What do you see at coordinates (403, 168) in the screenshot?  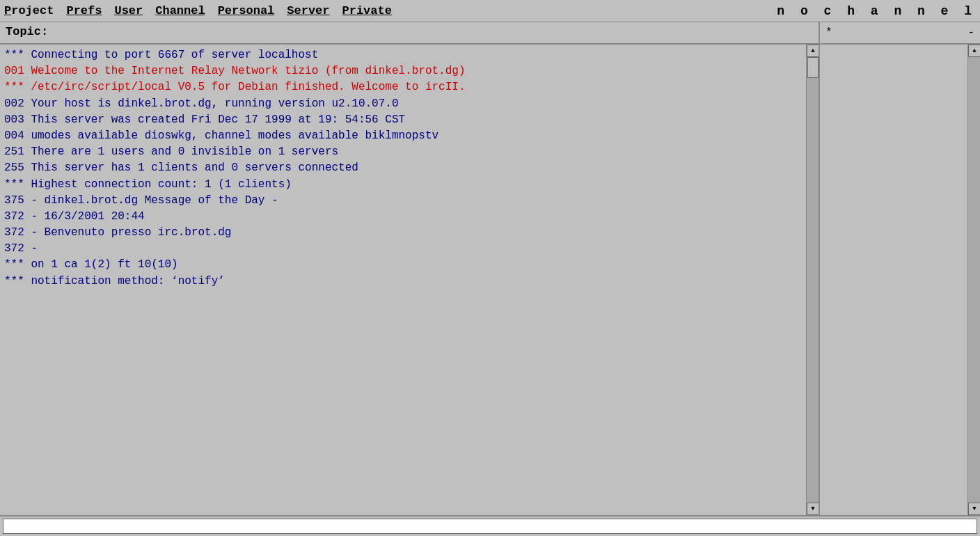 I see `chat-message-m8: 255 This server has 1 clients and 0 serv…` at bounding box center [403, 168].